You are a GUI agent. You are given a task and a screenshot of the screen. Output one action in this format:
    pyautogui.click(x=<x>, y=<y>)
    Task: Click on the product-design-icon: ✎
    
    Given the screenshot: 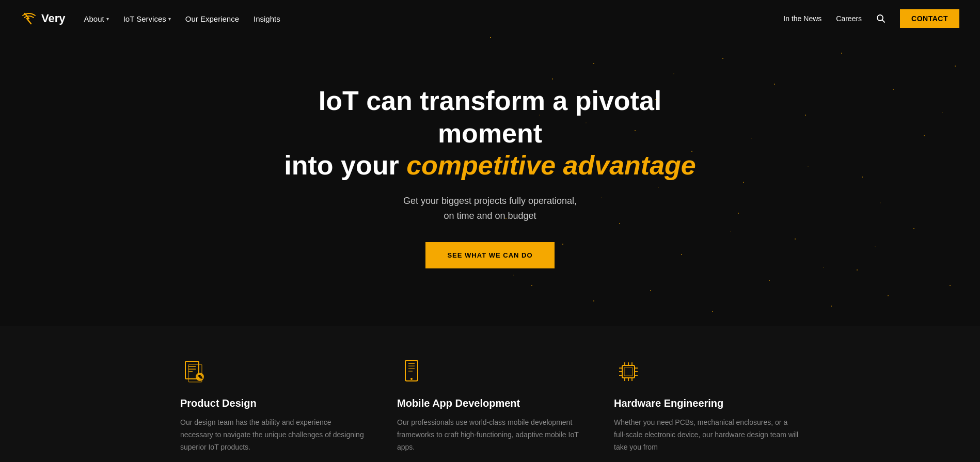 What is the action you would take?
    pyautogui.click(x=195, y=372)
    